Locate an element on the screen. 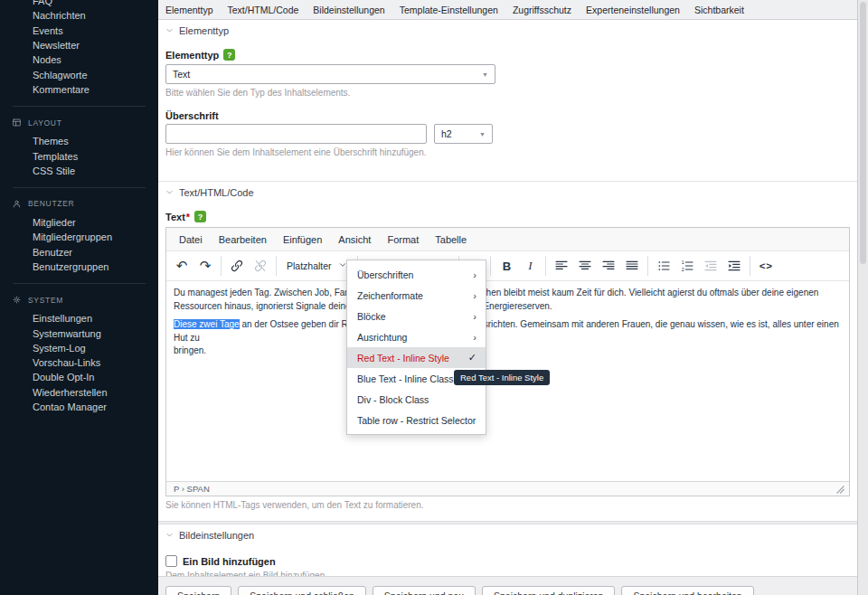 This screenshot has width=868, height=595. sidebar-item-events: Events is located at coordinates (80, 31).